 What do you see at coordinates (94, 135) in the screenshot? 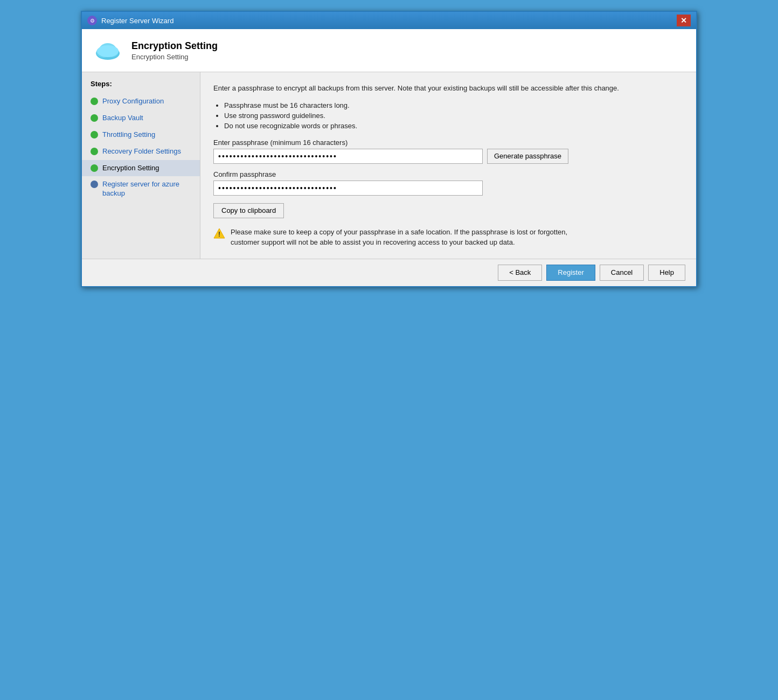
I see `step-dot-throttling` at bounding box center [94, 135].